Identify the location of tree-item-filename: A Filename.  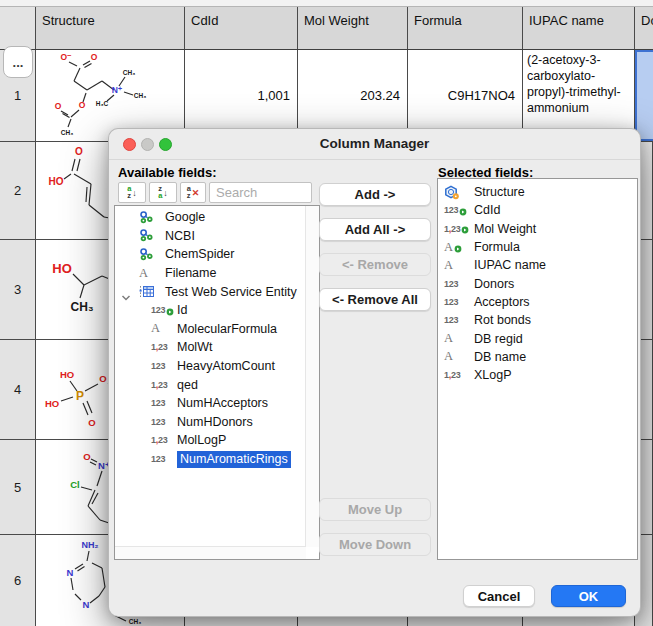
(217, 274).